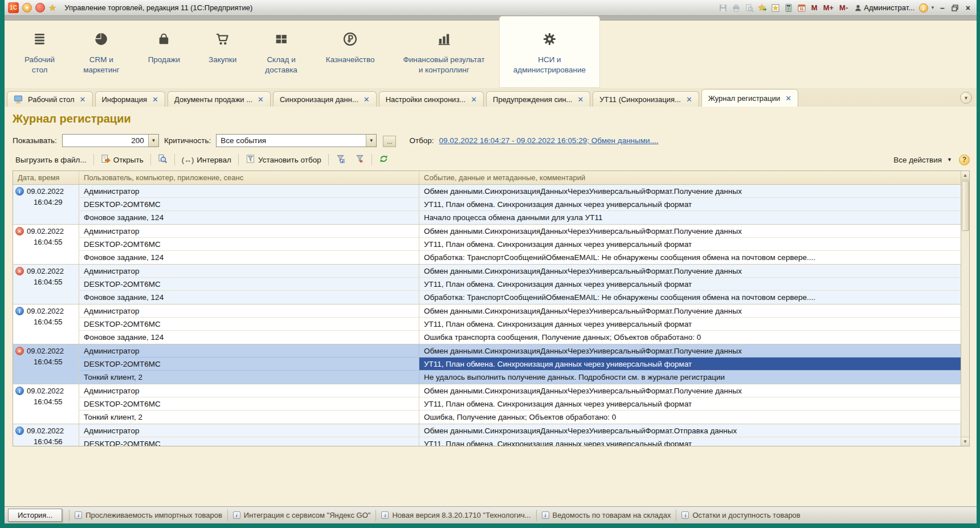 Image resolution: width=980 pixels, height=528 pixels. I want to click on log-line: Фоновое задание, 124Ошибка транспорта со…, so click(520, 338).